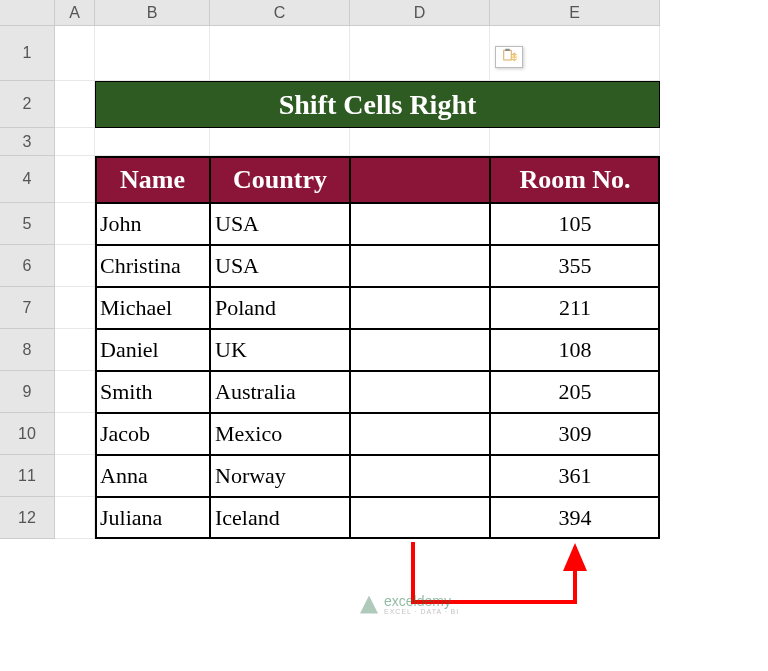  I want to click on cell-name: Jacob, so click(152, 434).